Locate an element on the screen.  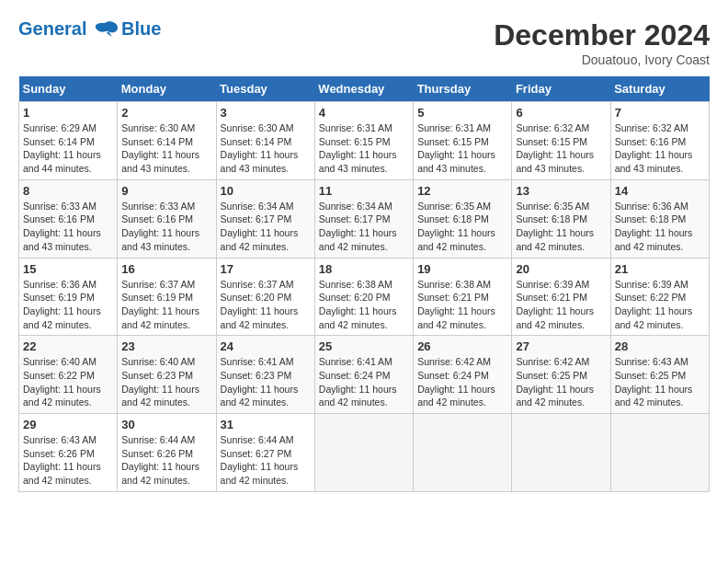
day-header-monday: Monday is located at coordinates (167, 89).